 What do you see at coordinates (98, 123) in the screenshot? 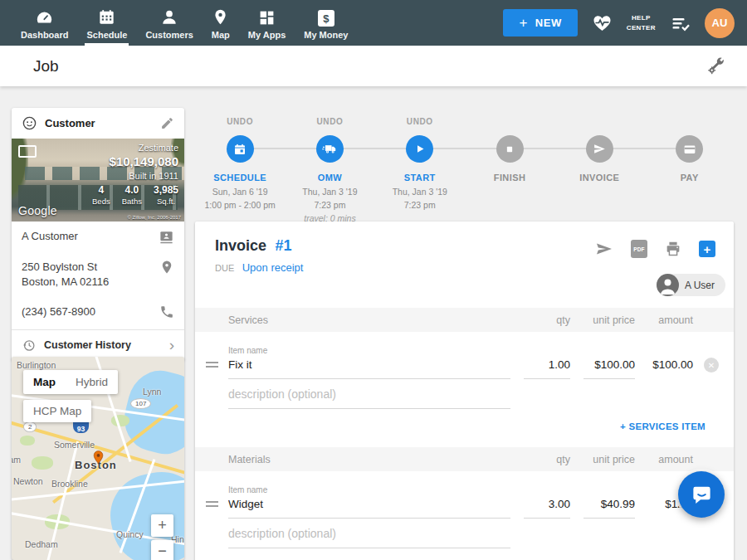
I see `customer-card-header: Customer` at bounding box center [98, 123].